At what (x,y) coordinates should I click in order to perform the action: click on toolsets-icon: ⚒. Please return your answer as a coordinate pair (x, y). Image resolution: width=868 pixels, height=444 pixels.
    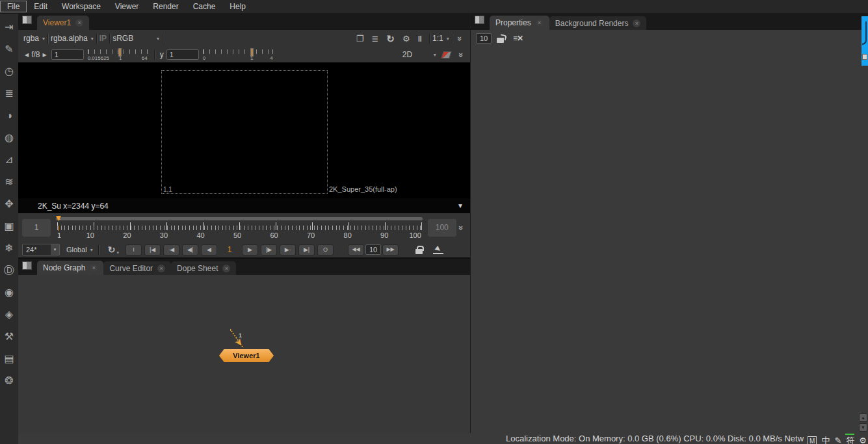
    Looking at the image, I should click on (9, 337).